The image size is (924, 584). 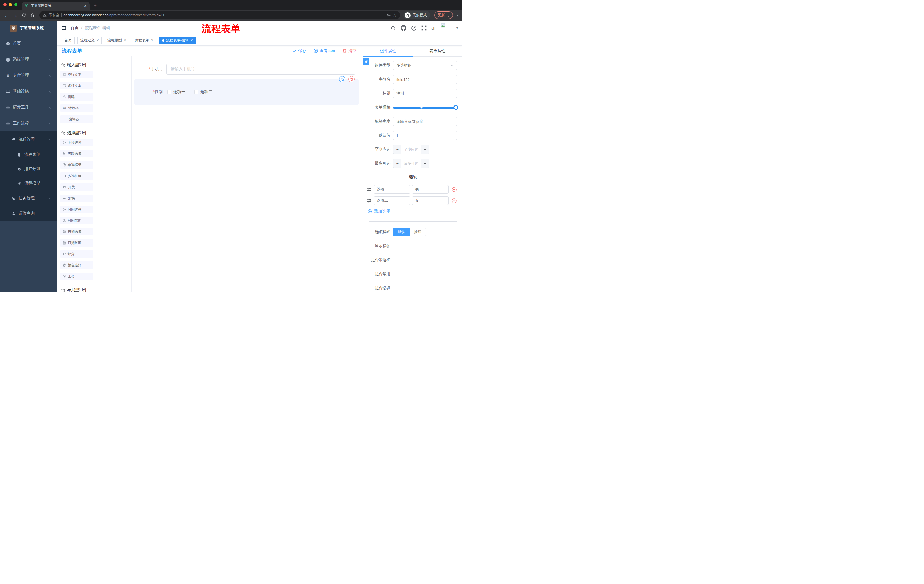 I want to click on profile-chevron-icon: ▼, so click(x=458, y=15).